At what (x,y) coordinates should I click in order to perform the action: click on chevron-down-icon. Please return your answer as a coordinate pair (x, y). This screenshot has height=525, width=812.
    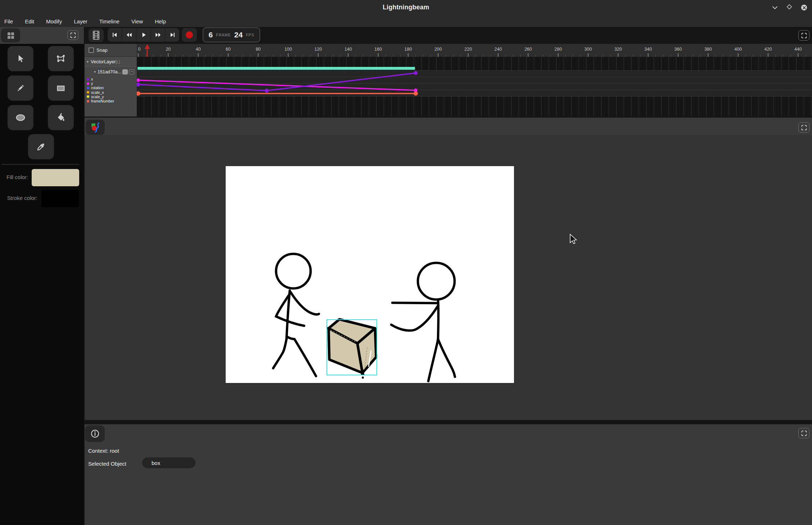
    Looking at the image, I should click on (775, 8).